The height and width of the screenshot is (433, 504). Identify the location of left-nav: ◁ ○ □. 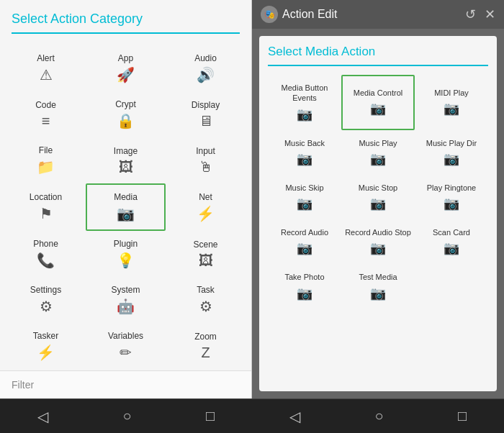
(126, 416).